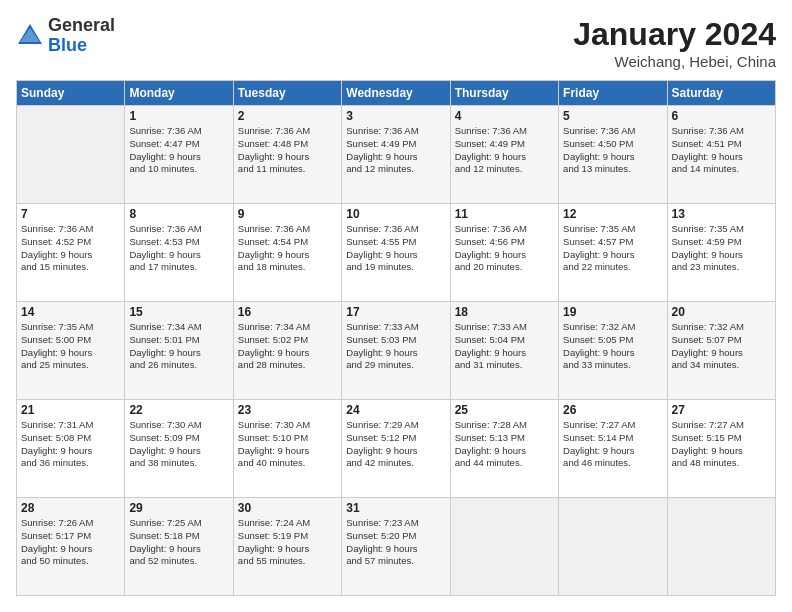  Describe the element at coordinates (674, 62) in the screenshot. I see `location: Weichang, Hebei, China` at that location.